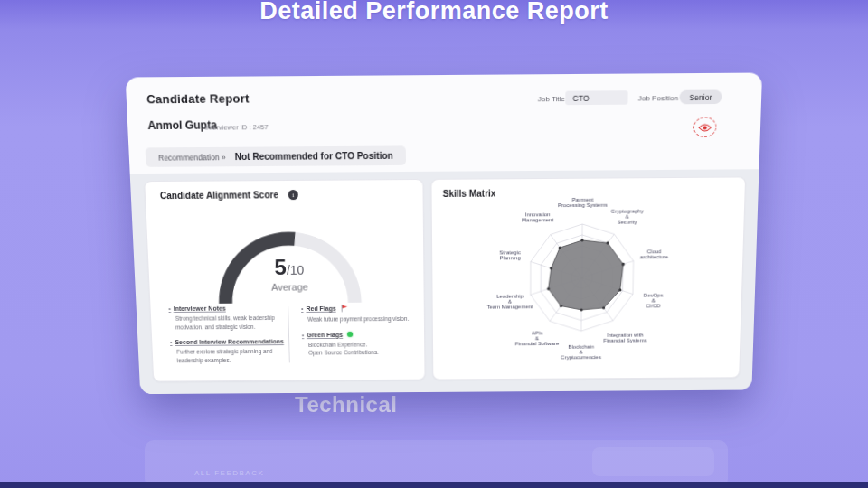 Image resolution: width=868 pixels, height=488 pixels. Describe the element at coordinates (219, 195) in the screenshot. I see `alignment-score-title: Candidate Alignment Score` at that location.